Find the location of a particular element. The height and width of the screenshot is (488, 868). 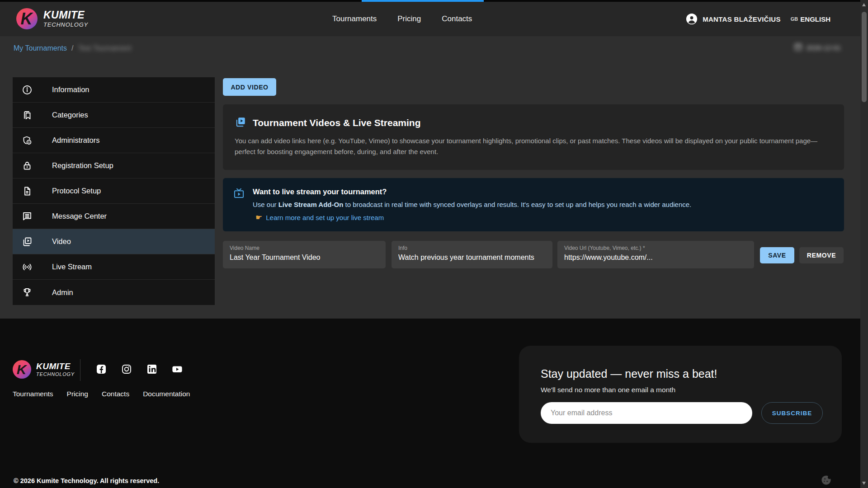

sidebar-label: Message Center is located at coordinates (80, 216).